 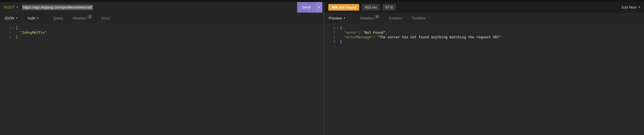 What do you see at coordinates (322, 1) in the screenshot?
I see `window-top-edge` at bounding box center [322, 1].